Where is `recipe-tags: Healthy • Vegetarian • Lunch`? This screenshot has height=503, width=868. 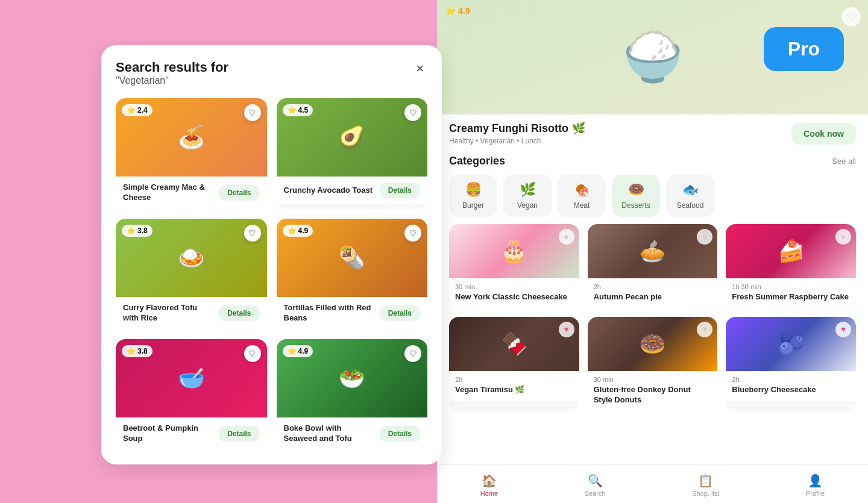
recipe-tags: Healthy • Vegetarian • Lunch is located at coordinates (517, 141).